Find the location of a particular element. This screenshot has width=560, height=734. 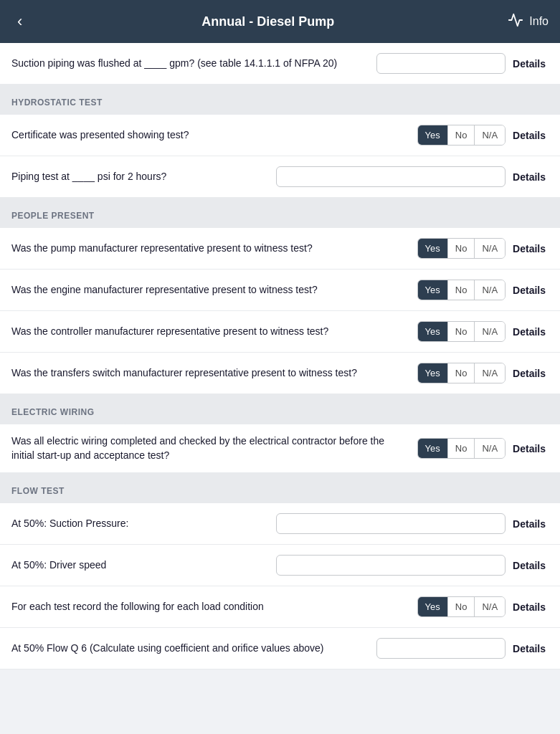

section-header-electric: ELECTRIC WIRING is located at coordinates (280, 412).